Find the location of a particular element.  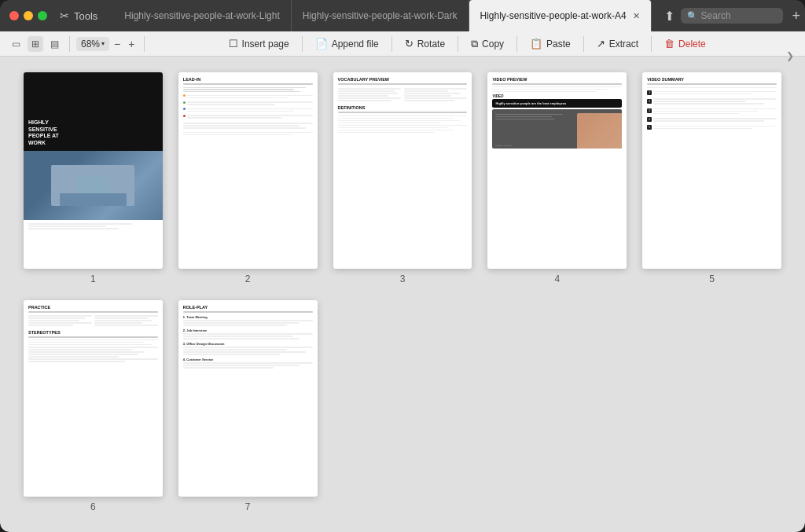

summary-card-1: 1 is located at coordinates (712, 93).